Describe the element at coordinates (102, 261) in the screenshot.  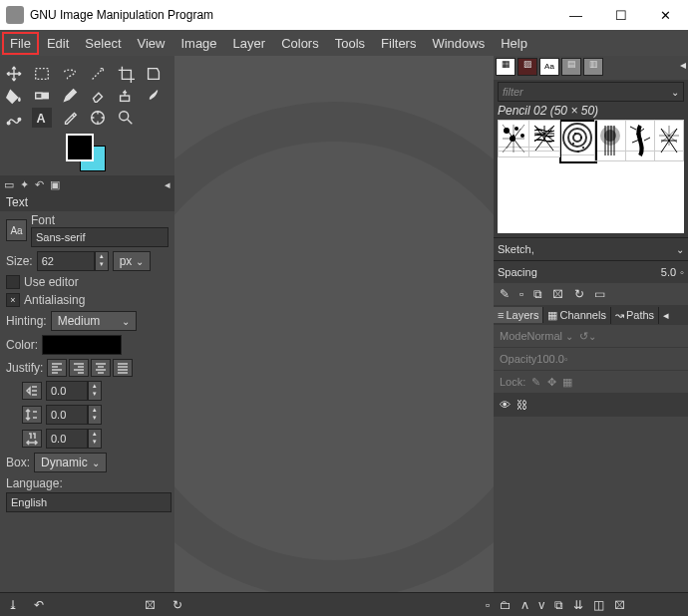
I see `size-spinner: ▴▾` at that location.